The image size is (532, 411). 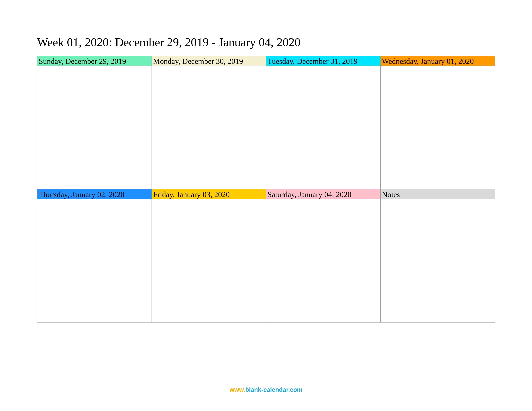 What do you see at coordinates (438, 194) in the screenshot?
I see `day-header-notes: Notes` at bounding box center [438, 194].